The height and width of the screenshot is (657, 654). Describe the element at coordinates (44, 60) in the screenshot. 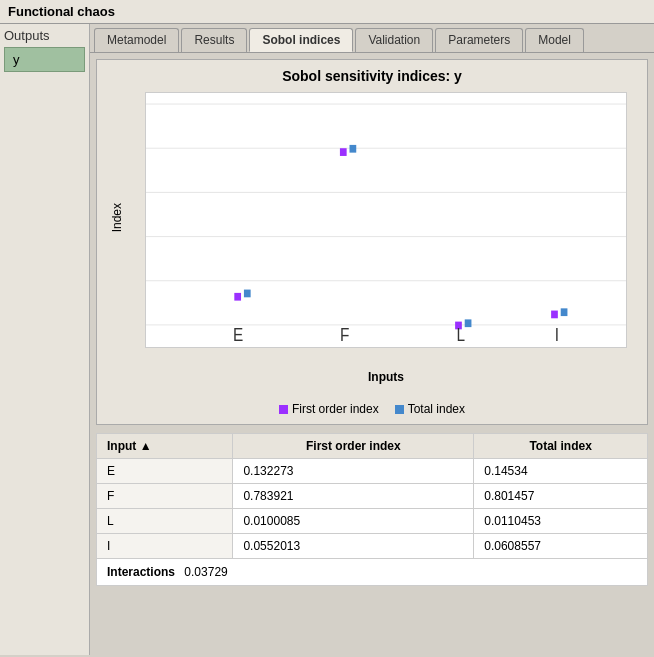

I see `sidebar-item-y: y` at that location.